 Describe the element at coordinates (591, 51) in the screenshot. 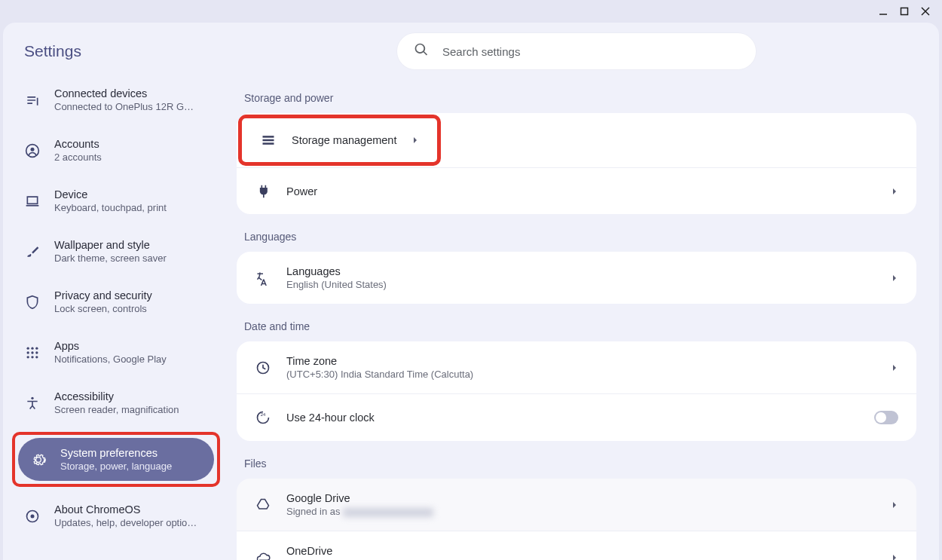

I see `search-input` at that location.